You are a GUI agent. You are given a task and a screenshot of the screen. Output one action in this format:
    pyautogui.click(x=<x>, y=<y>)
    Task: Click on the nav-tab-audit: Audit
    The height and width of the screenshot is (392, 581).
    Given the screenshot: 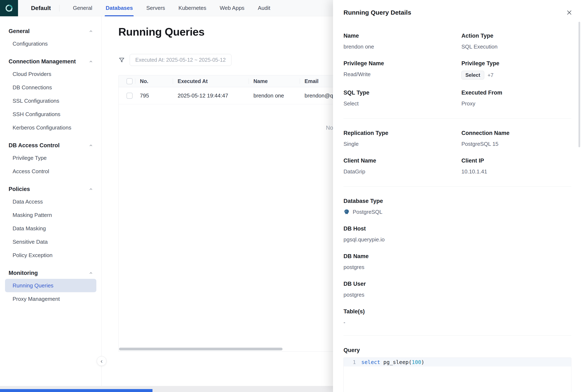 What is the action you would take?
    pyautogui.click(x=264, y=8)
    